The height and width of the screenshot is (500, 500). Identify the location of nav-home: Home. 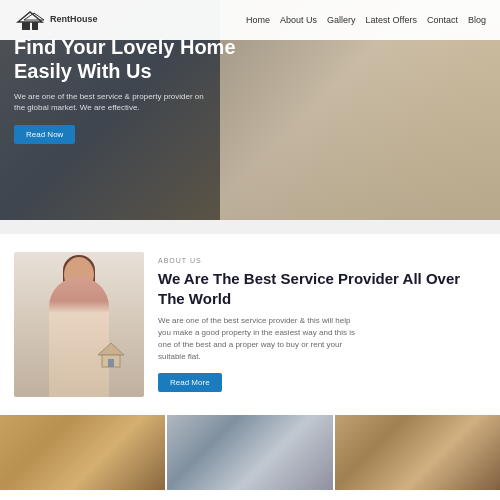
(258, 20).